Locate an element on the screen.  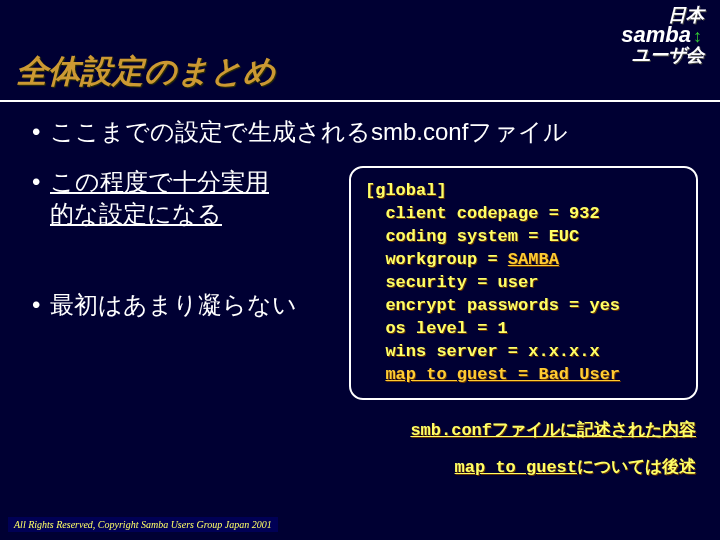
bullet-2: •この程度で十分実用•的な設定になる is located at coordinates (180, 198).